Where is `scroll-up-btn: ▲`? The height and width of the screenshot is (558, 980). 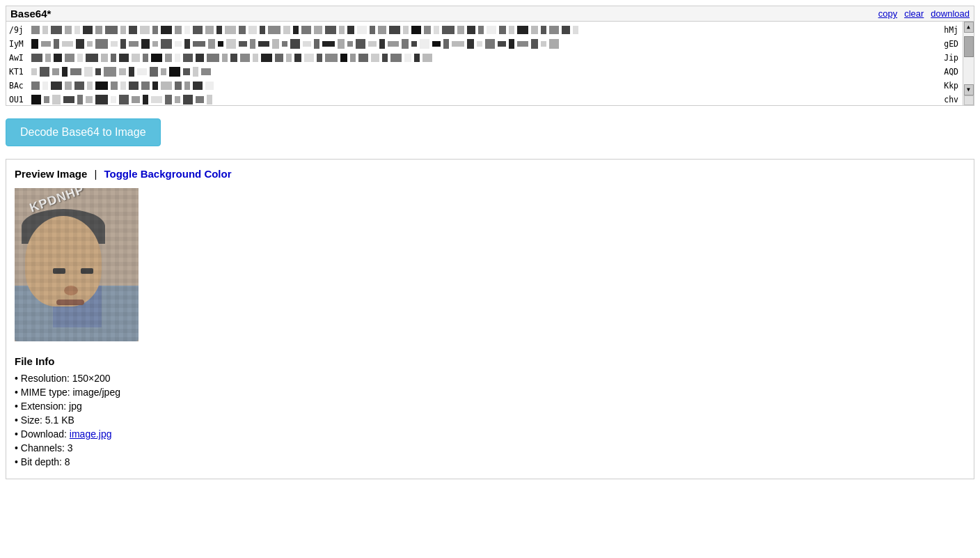
scroll-up-btn: ▲ is located at coordinates (969, 27).